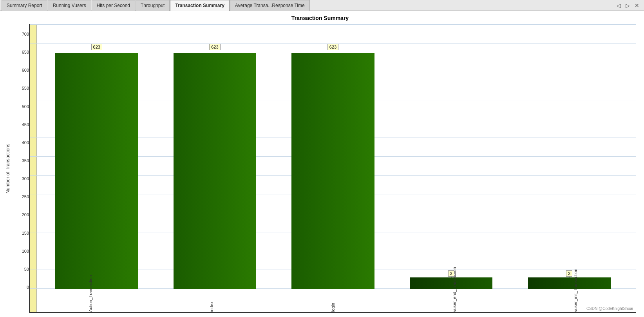 The width and height of the screenshot is (644, 317). Describe the element at coordinates (570, 283) in the screenshot. I see `bar-3d-vuser-init-transaction` at that location.